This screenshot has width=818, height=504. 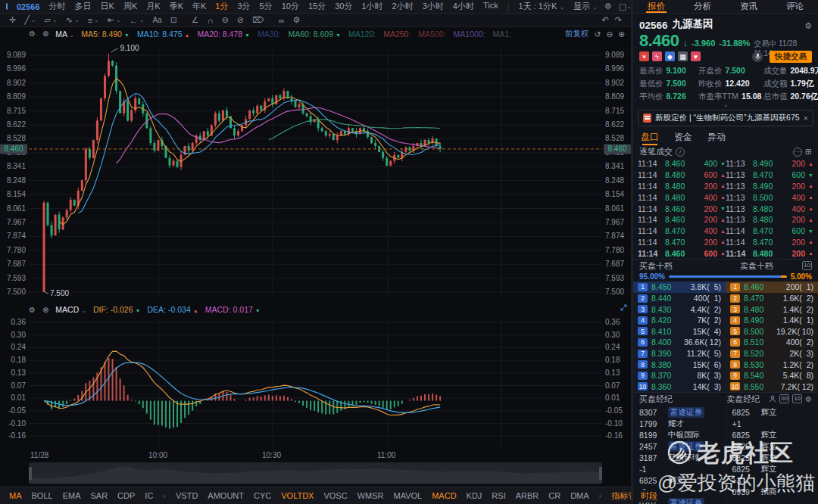 What do you see at coordinates (773, 424) in the screenshot?
I see `broker-row: +1` at bounding box center [773, 424].